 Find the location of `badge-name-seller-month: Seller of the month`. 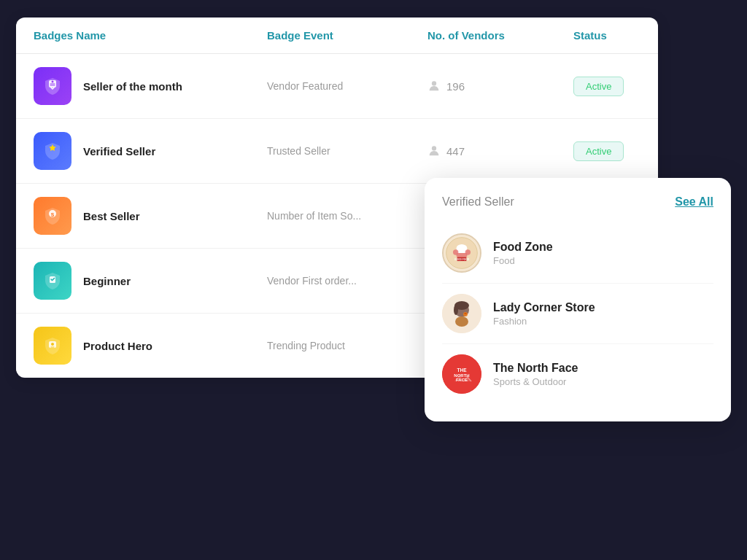

badge-name-seller-month: Seller of the month is located at coordinates (133, 86).